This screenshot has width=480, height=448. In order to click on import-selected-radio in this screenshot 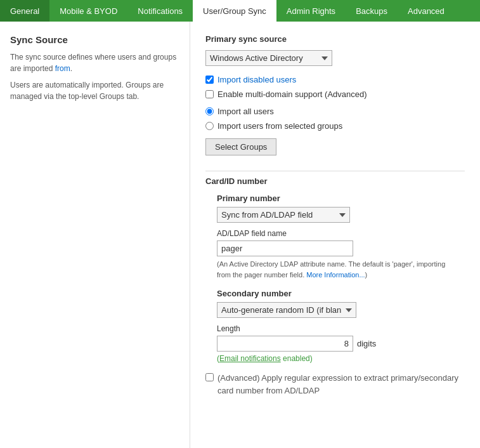, I will do `click(209, 126)`.